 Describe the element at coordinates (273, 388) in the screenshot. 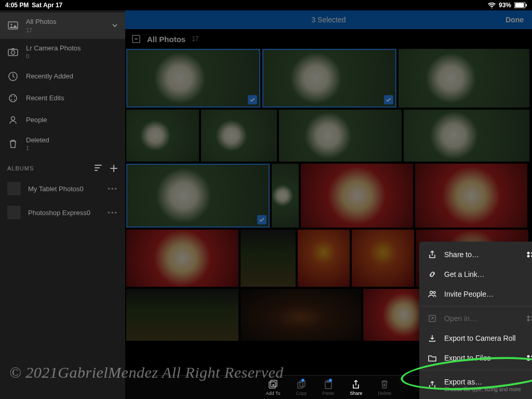

I see `toolbar-addto-button: Add To` at that location.